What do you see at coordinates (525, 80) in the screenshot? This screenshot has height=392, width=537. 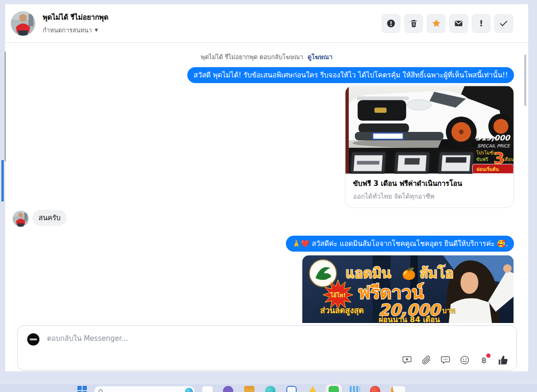 I see `chat-scrollbar-thumb` at bounding box center [525, 80].